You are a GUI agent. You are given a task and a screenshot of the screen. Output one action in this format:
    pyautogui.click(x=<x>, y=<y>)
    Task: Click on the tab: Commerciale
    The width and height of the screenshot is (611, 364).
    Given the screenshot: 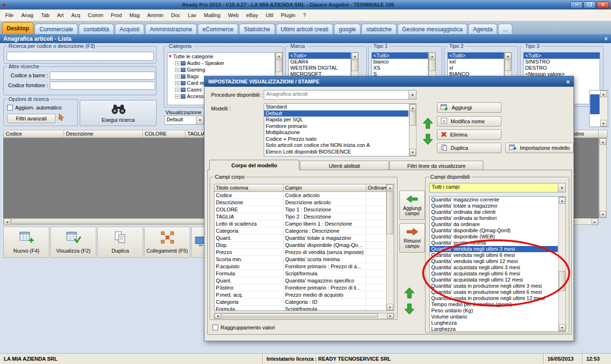 What is the action you would take?
    pyautogui.click(x=56, y=29)
    